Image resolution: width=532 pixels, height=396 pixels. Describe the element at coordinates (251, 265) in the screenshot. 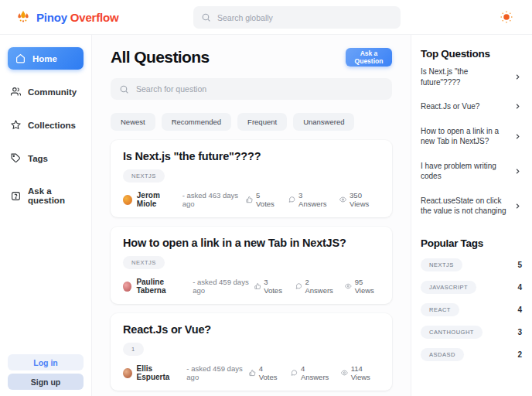

I see `question-card: How to open a link in a new Tab in NextJ…` at that location.